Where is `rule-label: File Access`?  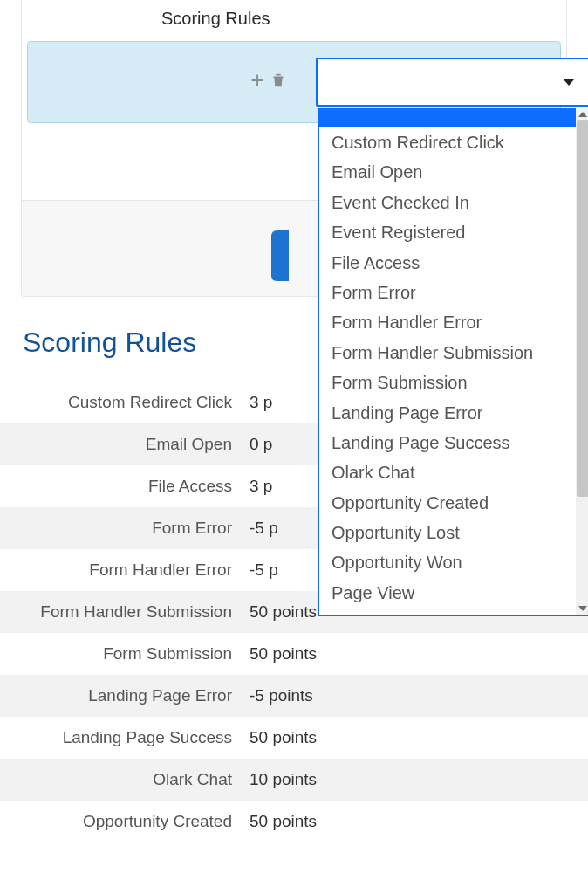 rule-label: File Access is located at coordinates (125, 486).